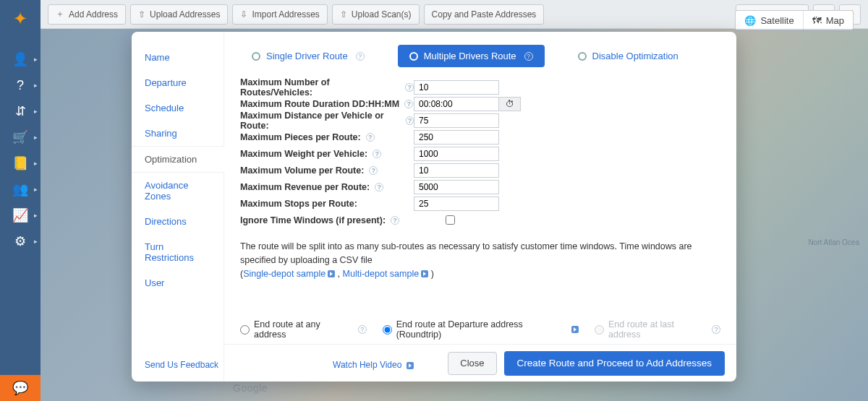 Image resolution: width=868 pixels, height=401 pixels. I want to click on tab-disable-optimization: Disable Optimization, so click(628, 56).